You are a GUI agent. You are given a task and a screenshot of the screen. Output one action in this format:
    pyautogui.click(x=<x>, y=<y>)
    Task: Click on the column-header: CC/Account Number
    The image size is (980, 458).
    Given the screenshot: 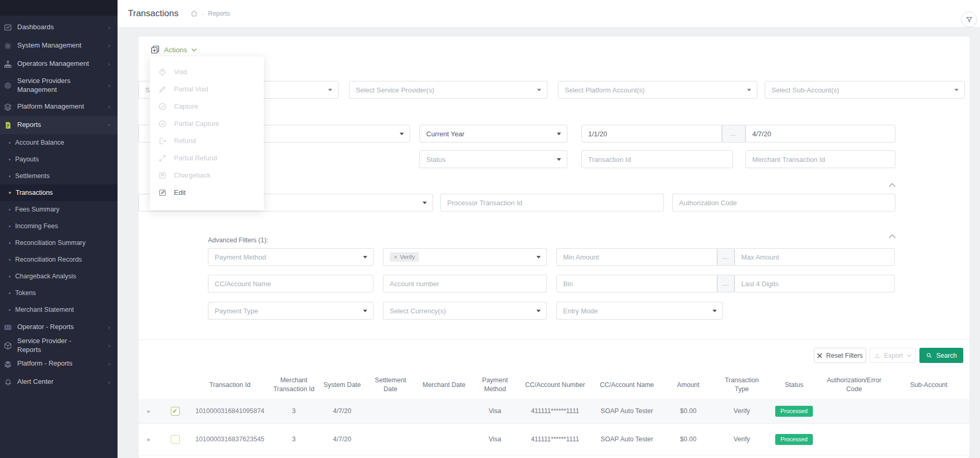 What is the action you would take?
    pyautogui.click(x=555, y=385)
    